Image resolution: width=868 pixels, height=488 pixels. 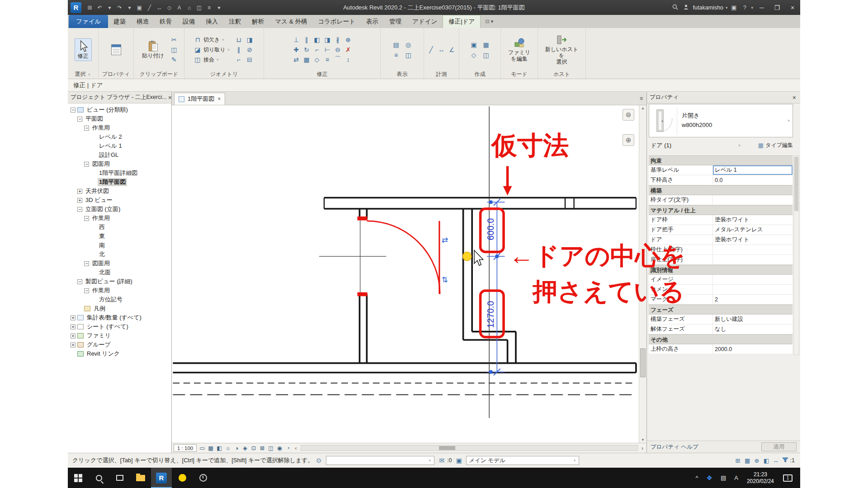 I want to click on wall-join-icon: ⌐, so click(x=239, y=60).